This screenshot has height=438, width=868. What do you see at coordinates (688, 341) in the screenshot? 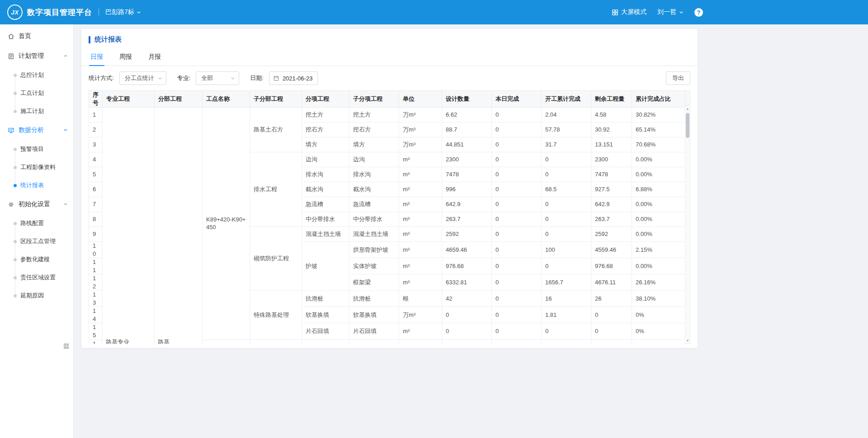
I see `scrollbar-down-arrow: ▼` at bounding box center [688, 341].